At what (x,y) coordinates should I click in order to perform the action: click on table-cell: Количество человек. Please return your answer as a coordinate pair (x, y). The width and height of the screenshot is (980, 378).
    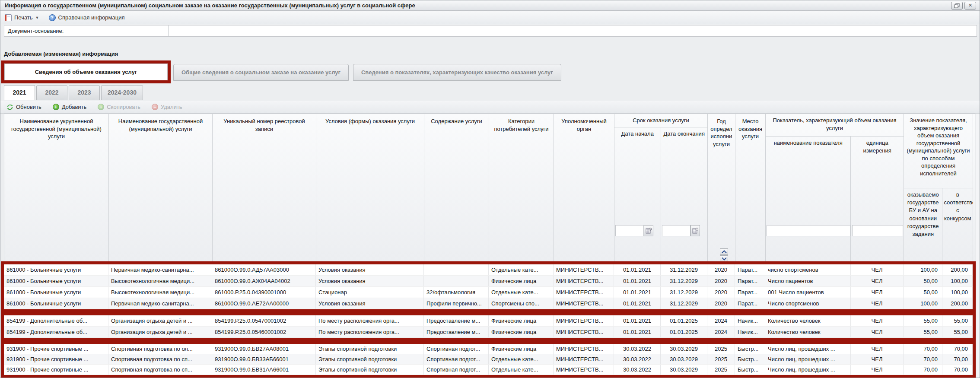
    Looking at the image, I should click on (808, 321).